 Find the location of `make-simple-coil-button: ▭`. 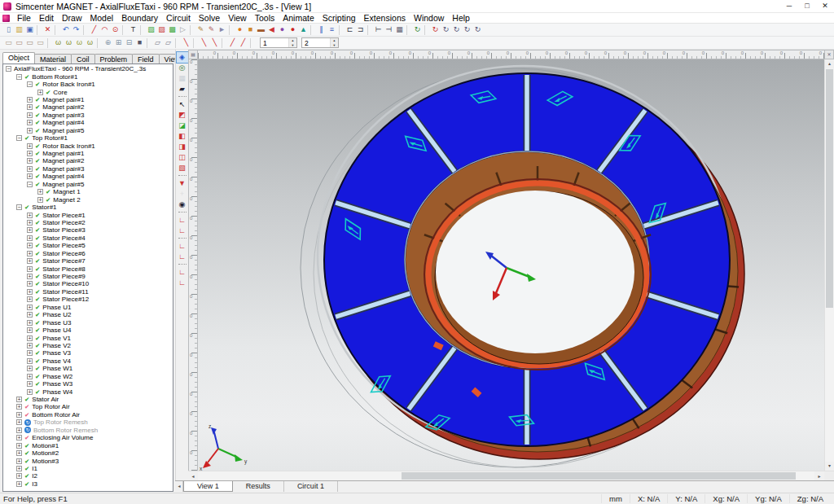

make-simple-coil-button: ▭ is located at coordinates (8, 43).